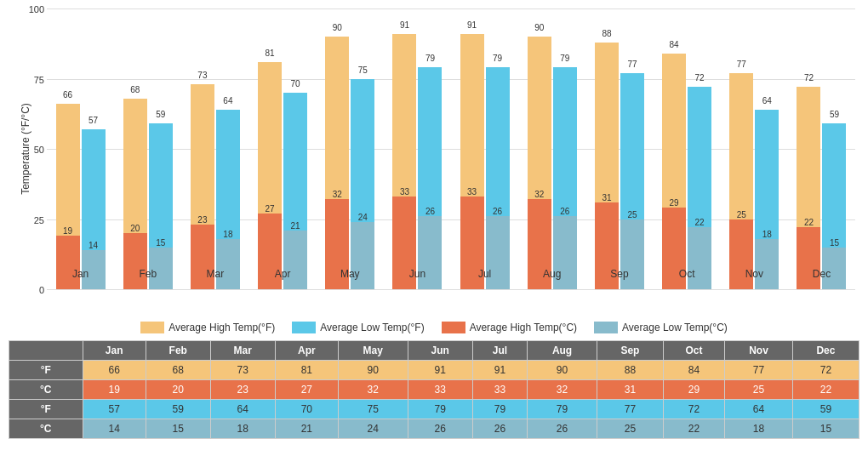 This screenshot has height=450, width=868. Describe the element at coordinates (178, 390) in the screenshot. I see `table-cell: 20` at that location.